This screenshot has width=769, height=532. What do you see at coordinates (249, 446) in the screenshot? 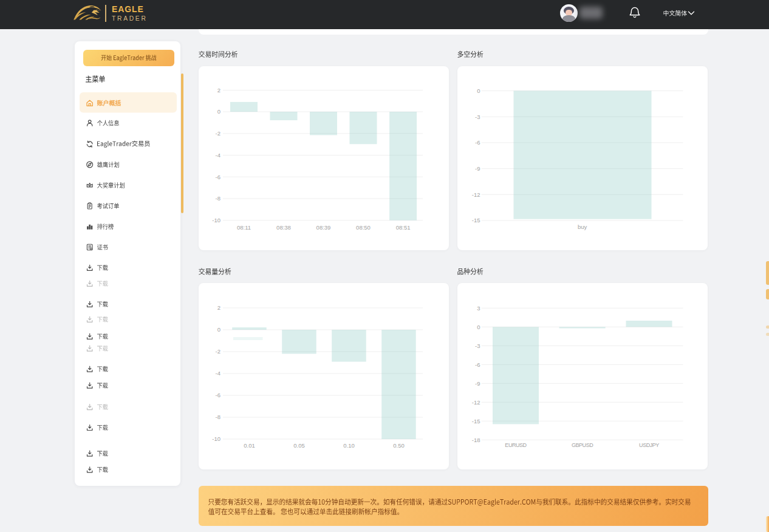
I see `svg-text: 0.01` at bounding box center [249, 446].